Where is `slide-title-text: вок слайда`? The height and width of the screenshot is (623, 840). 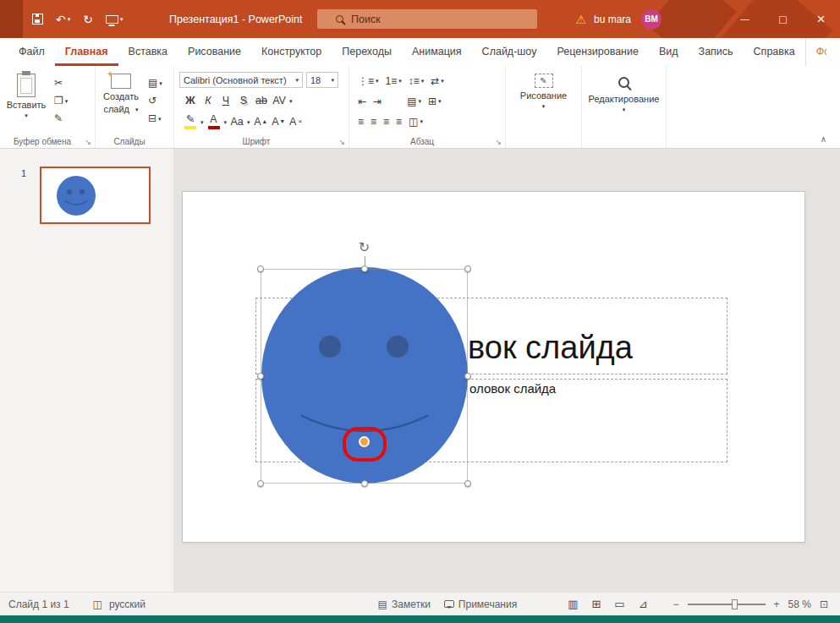
slide-title-text: вок слайда is located at coordinates (550, 348).